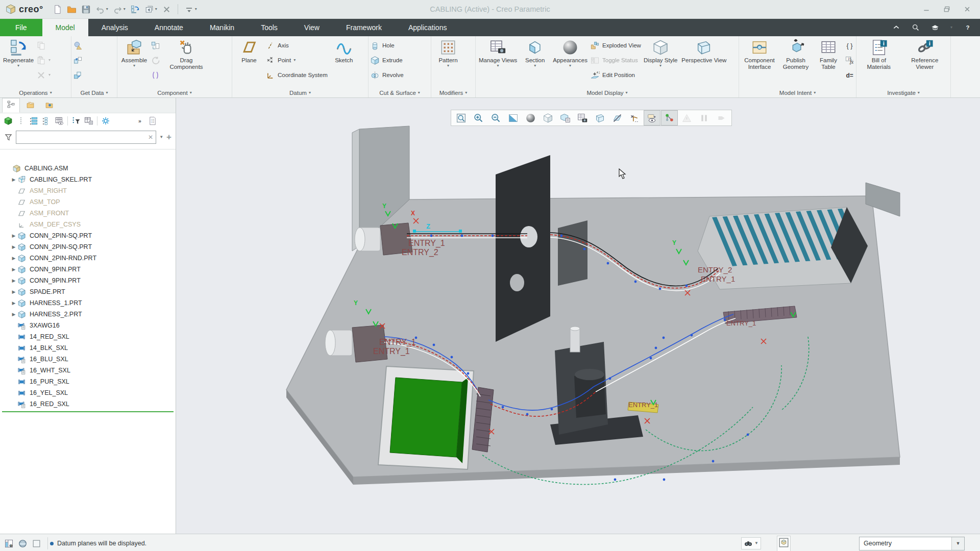 The height and width of the screenshot is (551, 980). Describe the element at coordinates (84, 137) in the screenshot. I see `tree-search-input` at that location.